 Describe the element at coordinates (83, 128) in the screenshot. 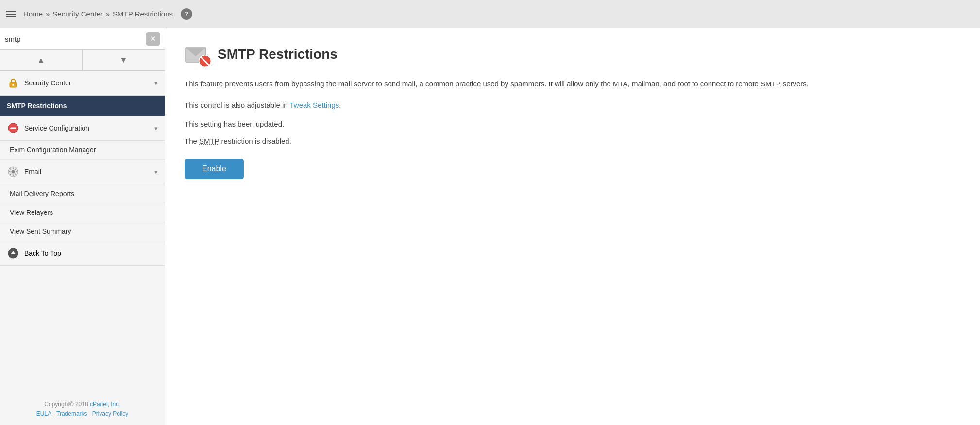

I see `sidebar-item-service-configuration: Service Configuration ▾` at that location.